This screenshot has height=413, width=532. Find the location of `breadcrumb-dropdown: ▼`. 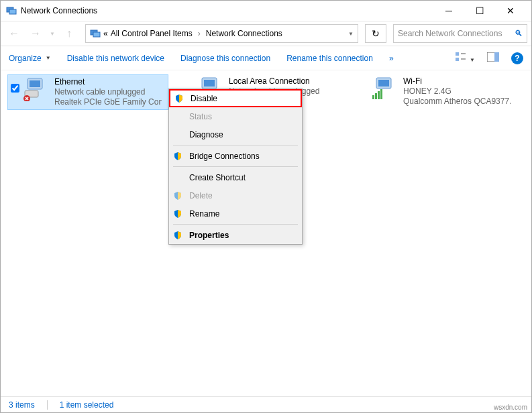

breadcrumb-dropdown: ▼ is located at coordinates (351, 34).